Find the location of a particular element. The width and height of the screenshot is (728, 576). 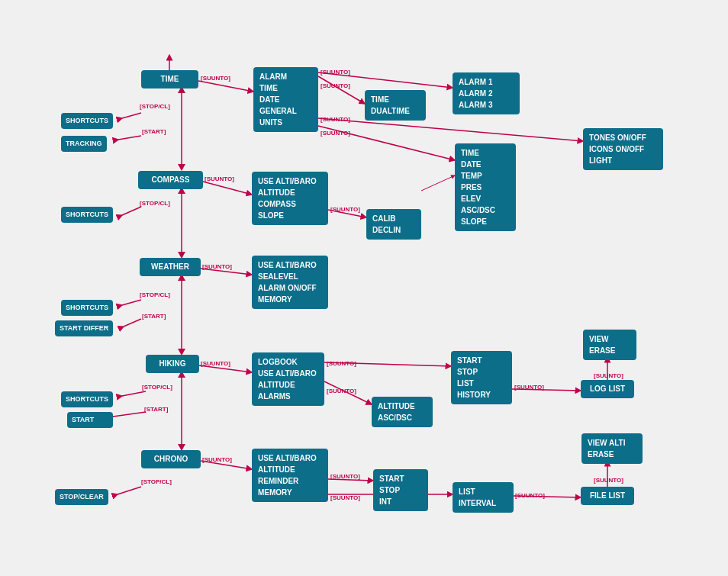

start-node: START is located at coordinates (90, 420).